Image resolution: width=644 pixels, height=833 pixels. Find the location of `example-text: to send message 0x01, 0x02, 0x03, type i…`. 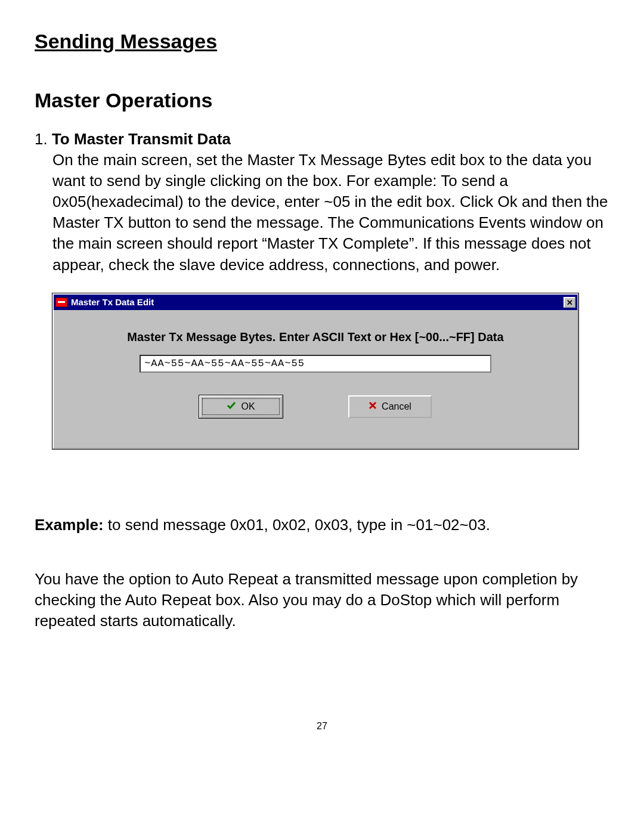

example-text: to send message 0x01, 0x02, 0x03, type i… is located at coordinates (297, 525).